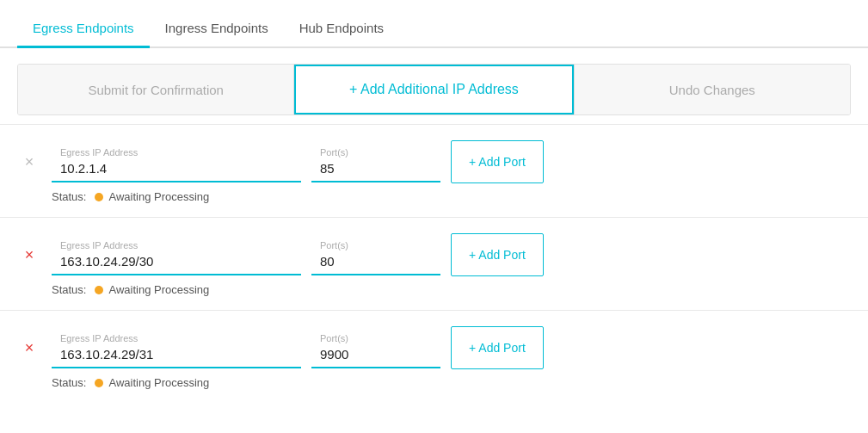  Describe the element at coordinates (434, 24) in the screenshot. I see `tab-bar: Egress Endpoints Ingress Endpoints Hub E…` at that location.